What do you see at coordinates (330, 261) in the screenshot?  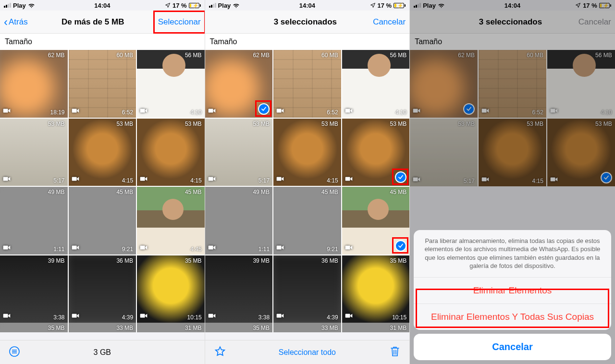 I see `size-badge: 36 MB` at bounding box center [330, 261].